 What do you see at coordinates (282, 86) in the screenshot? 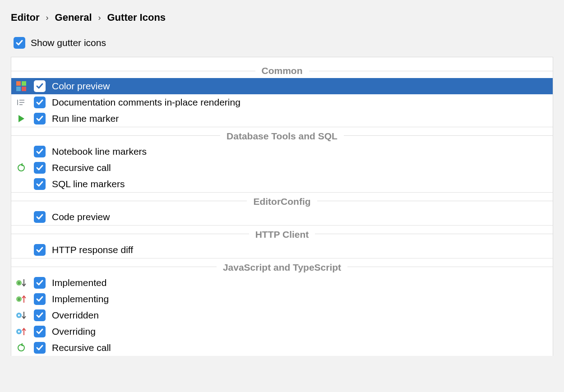
I see `list-item: Color preview` at bounding box center [282, 86].